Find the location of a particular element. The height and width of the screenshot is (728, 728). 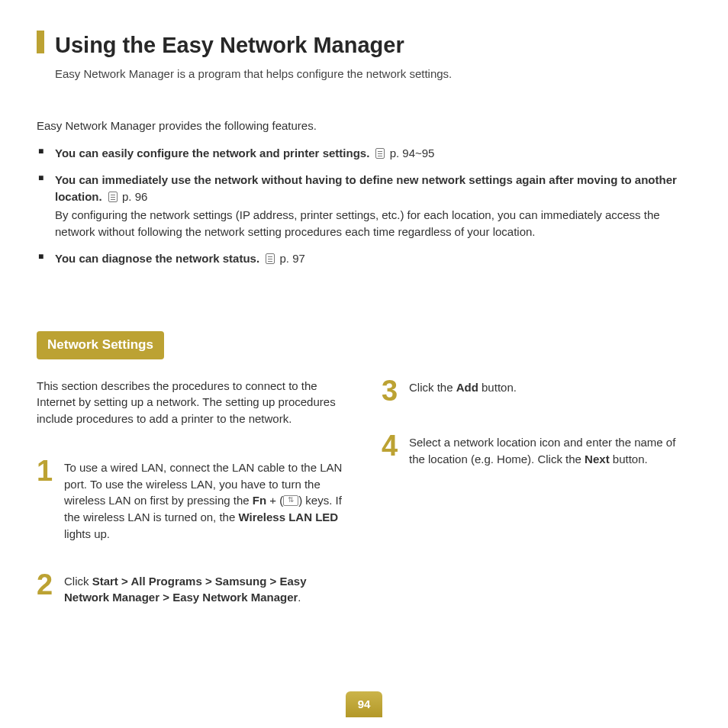

feature-ref: p. 97 is located at coordinates (292, 258).